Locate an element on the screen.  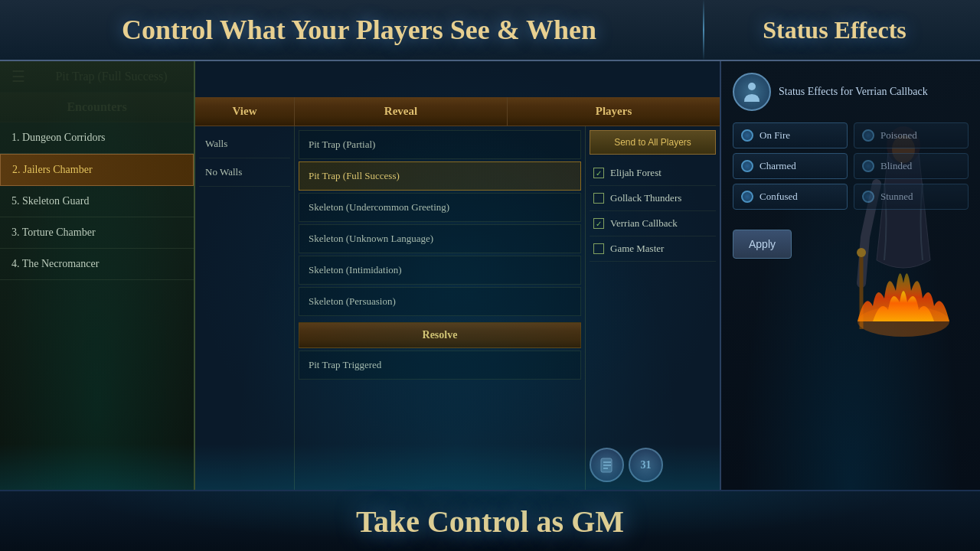
number-badge: 31 is located at coordinates (646, 465).